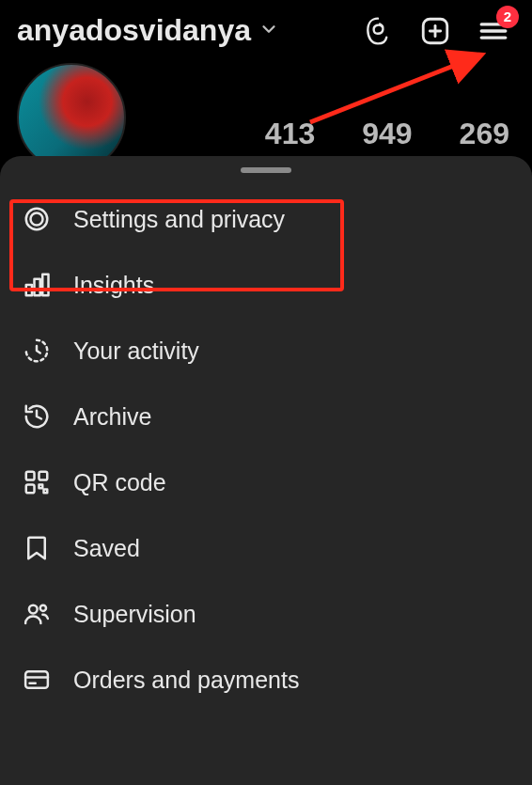 This screenshot has width=532, height=785. I want to click on bar-chart-icon, so click(37, 285).